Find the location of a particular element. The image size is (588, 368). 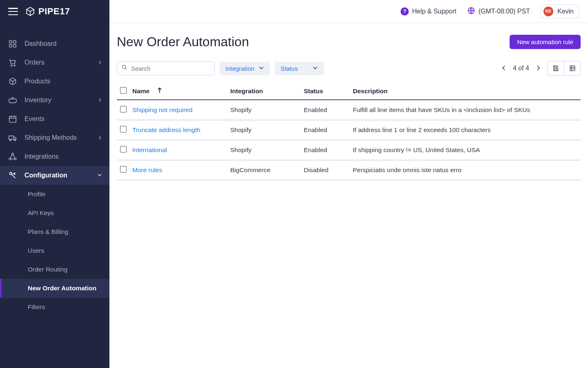

calendar-icon is located at coordinates (13, 119).